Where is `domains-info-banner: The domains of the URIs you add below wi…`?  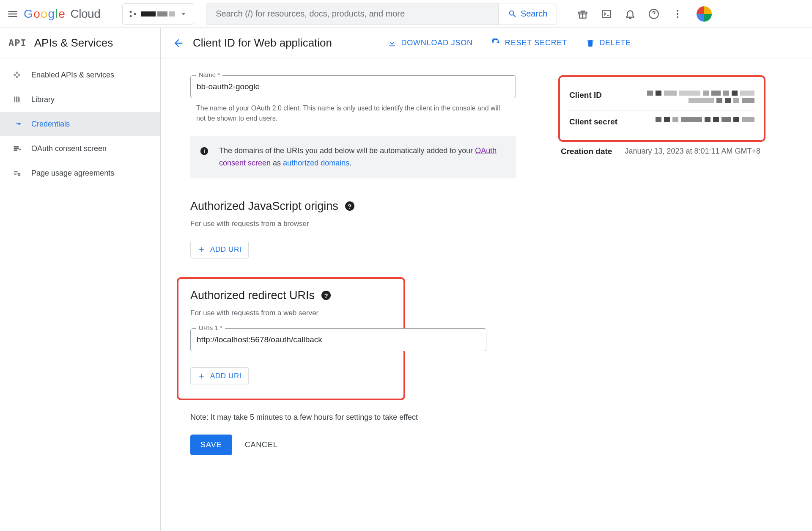 domains-info-banner: The domains of the URIs you add below wi… is located at coordinates (353, 157).